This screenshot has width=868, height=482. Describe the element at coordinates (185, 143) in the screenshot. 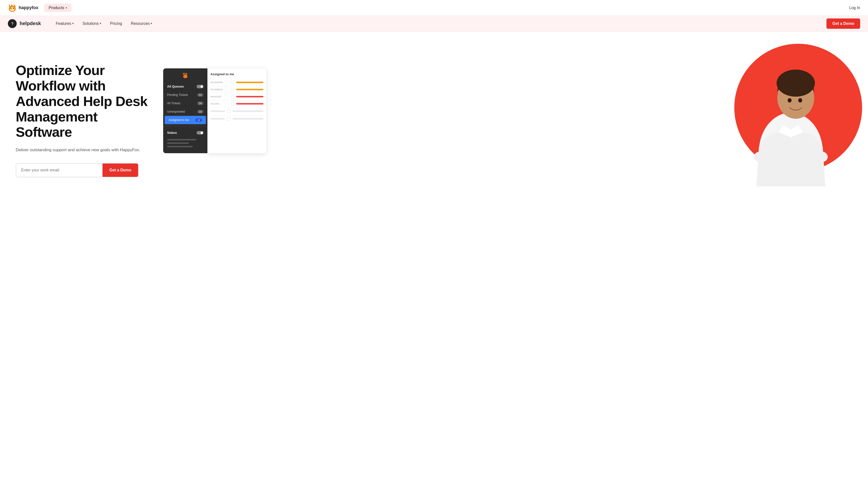

I see `status-bars` at that location.